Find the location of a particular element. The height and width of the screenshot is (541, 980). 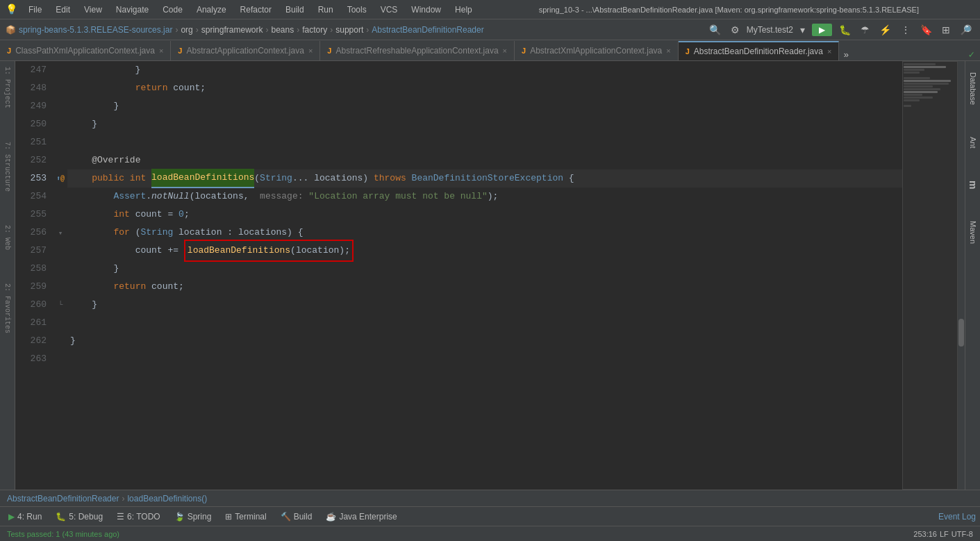

sidebar-web-icon: 2: Web is located at coordinates (7, 238).